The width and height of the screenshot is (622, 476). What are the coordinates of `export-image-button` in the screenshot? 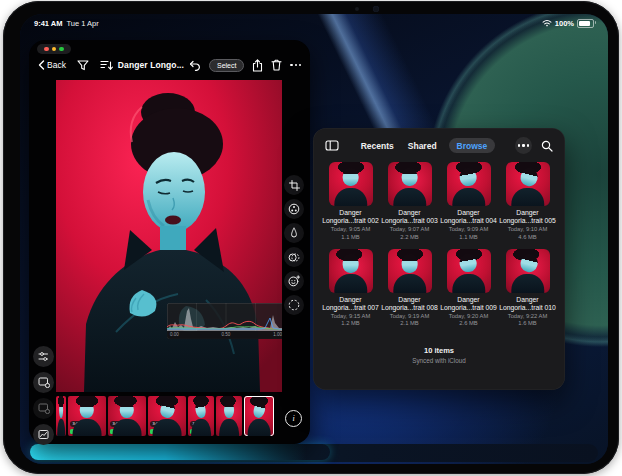 It's located at (44, 382).